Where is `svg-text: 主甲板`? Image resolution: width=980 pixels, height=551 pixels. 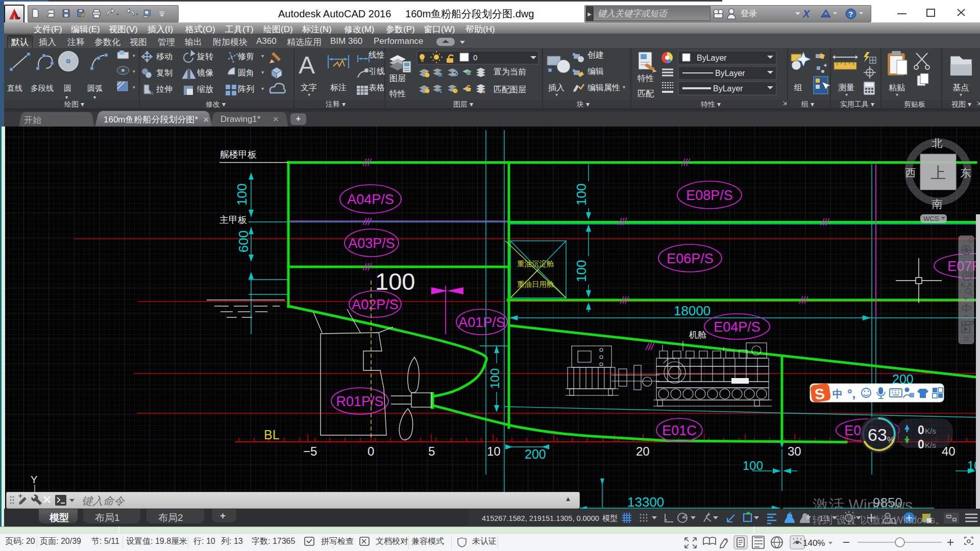
svg-text: 主甲板 is located at coordinates (233, 220).